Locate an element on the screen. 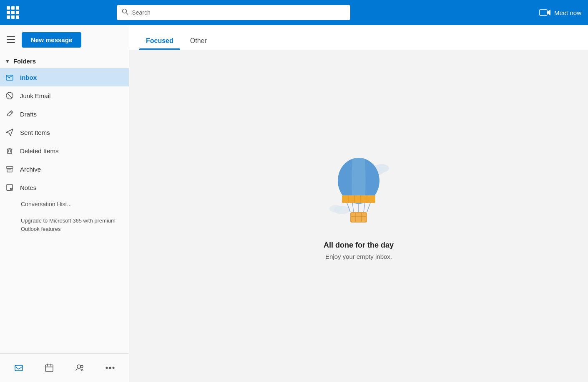 Image resolution: width=588 pixels, height=382 pixels. bottom-nav-more is located at coordinates (110, 368).